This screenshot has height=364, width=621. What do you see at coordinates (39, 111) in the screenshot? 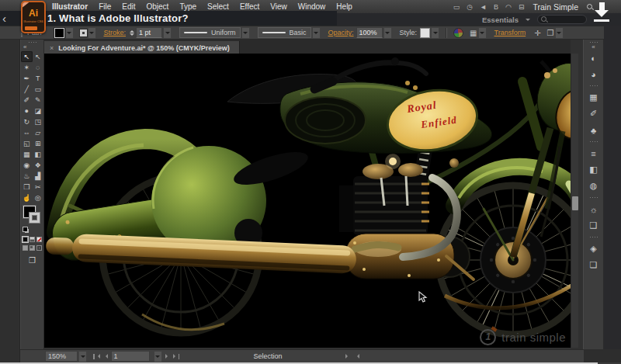
I see `eraser-tool: ◪` at bounding box center [39, 111].